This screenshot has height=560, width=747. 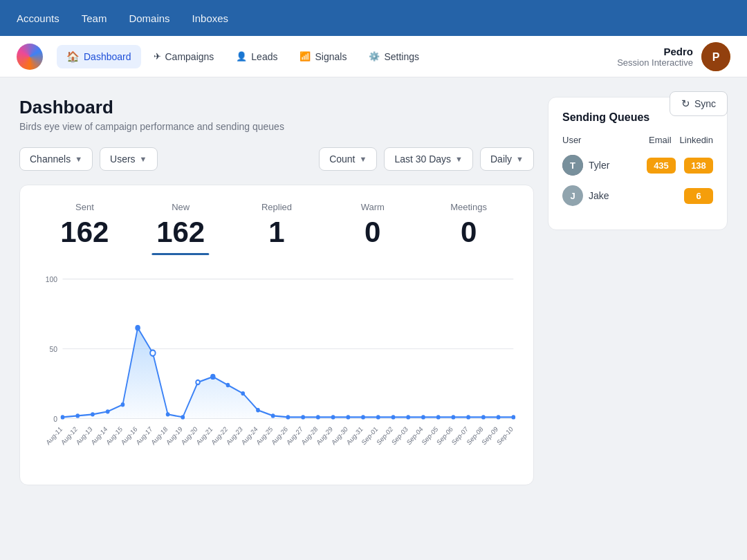 I want to click on svg-text: Sep-05, so click(x=430, y=436).